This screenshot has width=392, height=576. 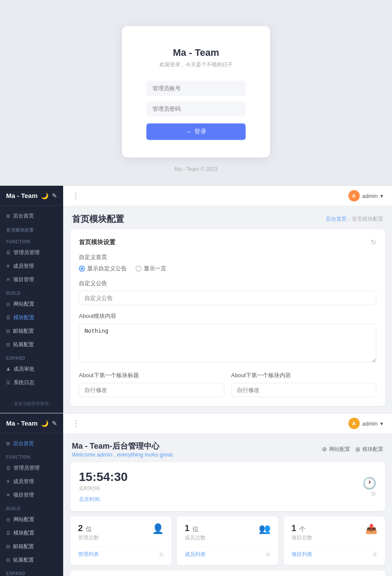 What do you see at coordinates (44, 196) in the screenshot?
I see `moon-icon: 🌙` at bounding box center [44, 196].